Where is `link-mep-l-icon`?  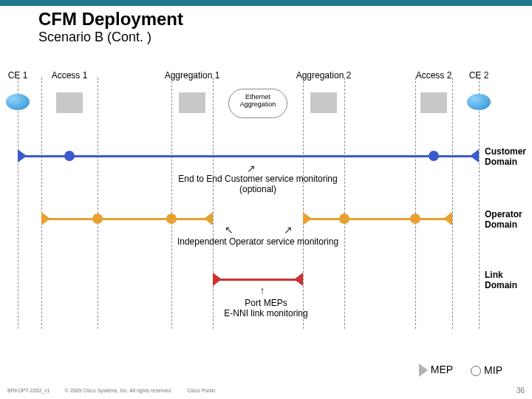
link-mep-l-icon is located at coordinates (217, 279).